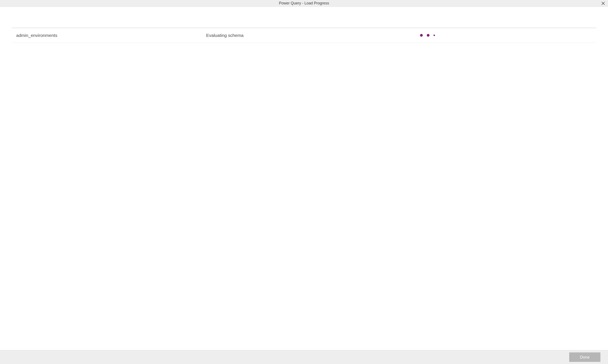 The width and height of the screenshot is (608, 364). What do you see at coordinates (312, 35) in the screenshot?
I see `query-status: Evaluating schema` at bounding box center [312, 35].